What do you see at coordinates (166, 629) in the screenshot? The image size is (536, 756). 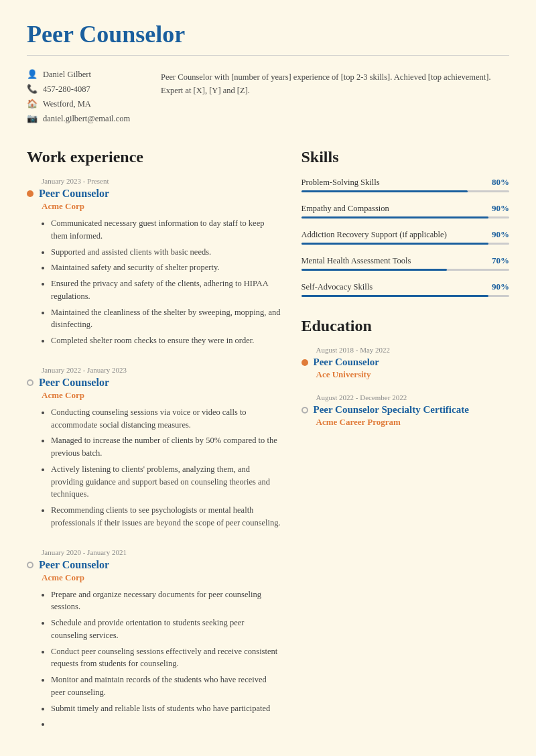 I see `bullet-3-2: Schedule and provide orientation to stud…` at bounding box center [166, 629].